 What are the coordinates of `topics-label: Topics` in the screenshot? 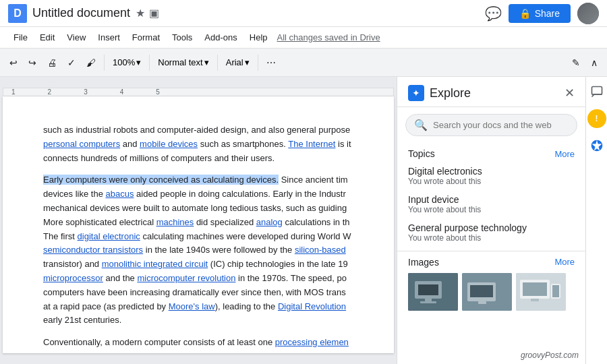 It's located at (422, 154).